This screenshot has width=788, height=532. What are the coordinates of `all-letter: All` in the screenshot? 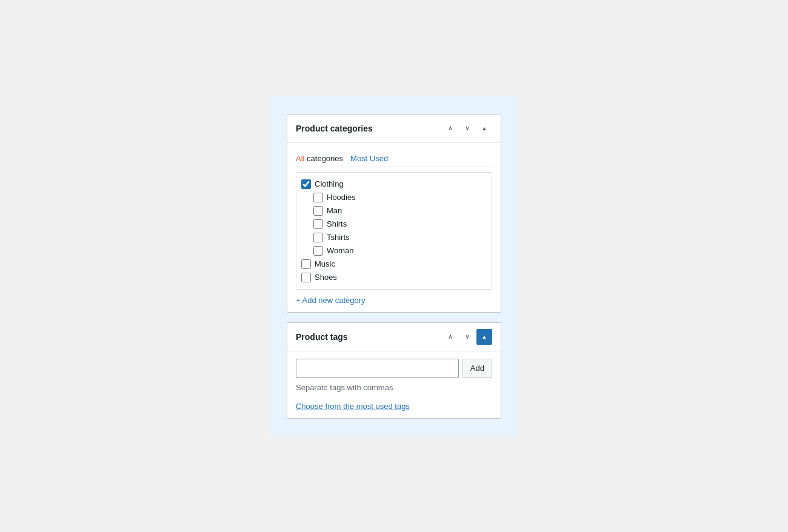 It's located at (300, 159).